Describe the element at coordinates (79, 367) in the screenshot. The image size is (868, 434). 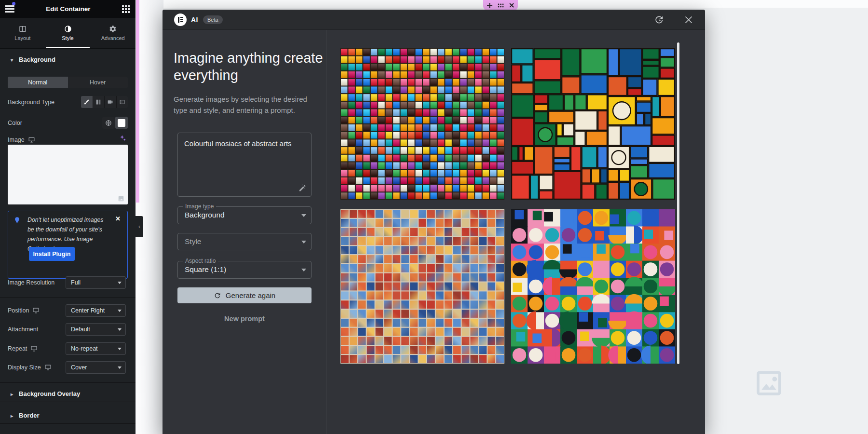
I see `display-size-value: Cover` at that location.